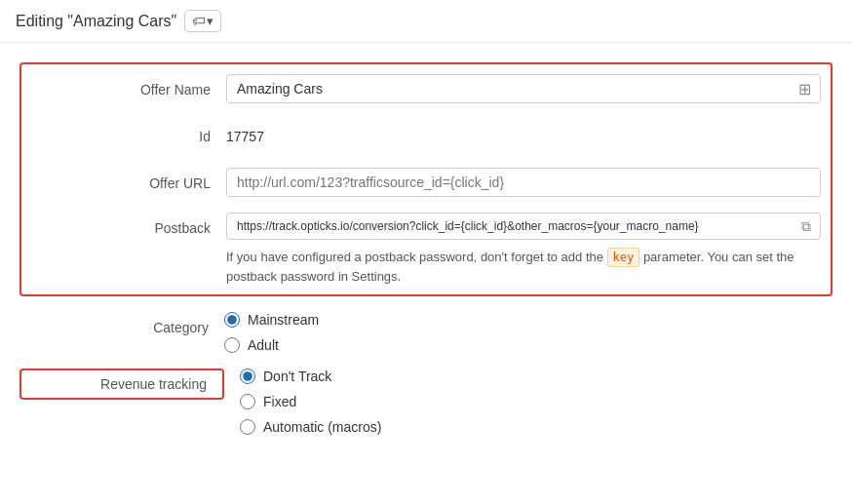 The height and width of the screenshot is (504, 852). What do you see at coordinates (528, 332) in the screenshot?
I see `category-options: Mainstream Adult` at bounding box center [528, 332].